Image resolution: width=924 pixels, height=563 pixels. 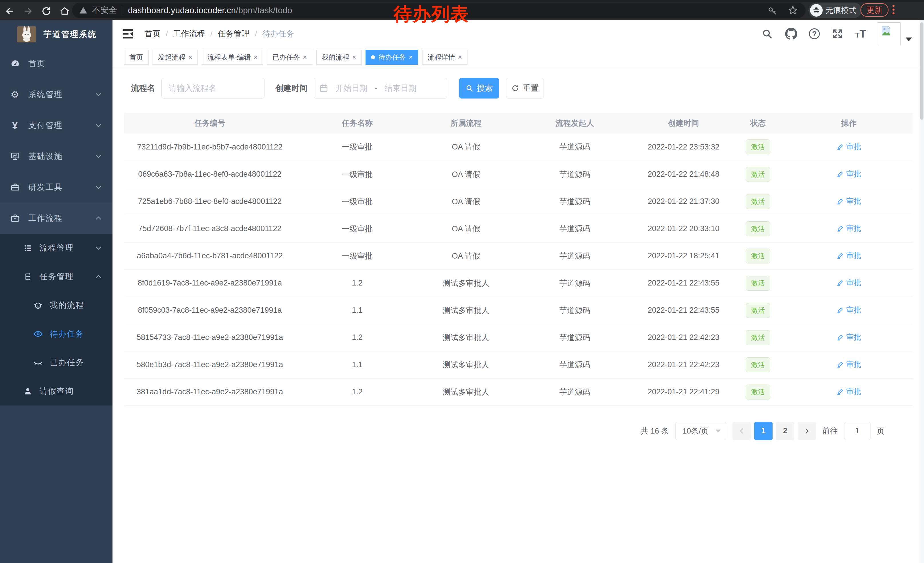 What do you see at coordinates (479, 89) in the screenshot?
I see `search-button: 搜索` at bounding box center [479, 89].